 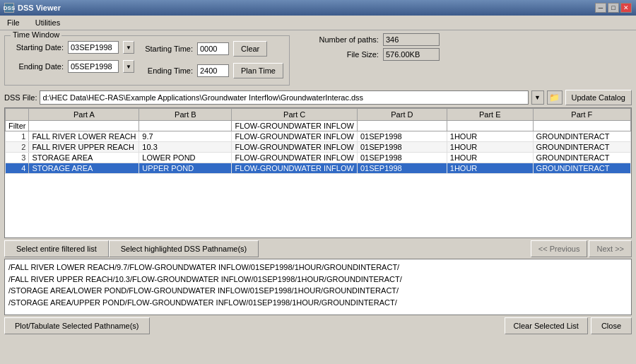 What do you see at coordinates (374, 40) in the screenshot?
I see `paths-row: Number of paths: 346` at bounding box center [374, 40].